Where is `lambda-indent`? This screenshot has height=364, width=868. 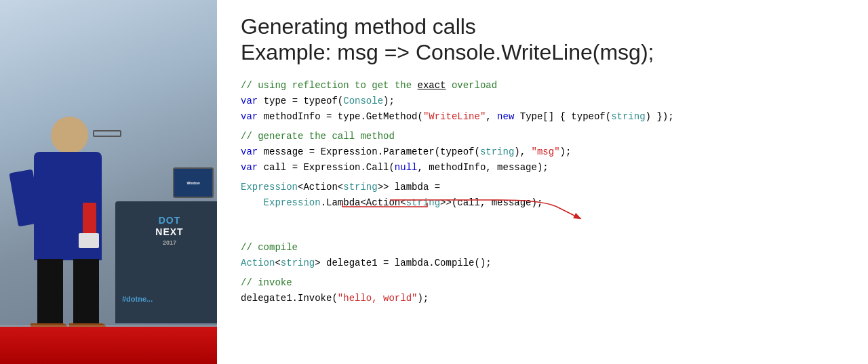 lambda-indent is located at coordinates (252, 203).